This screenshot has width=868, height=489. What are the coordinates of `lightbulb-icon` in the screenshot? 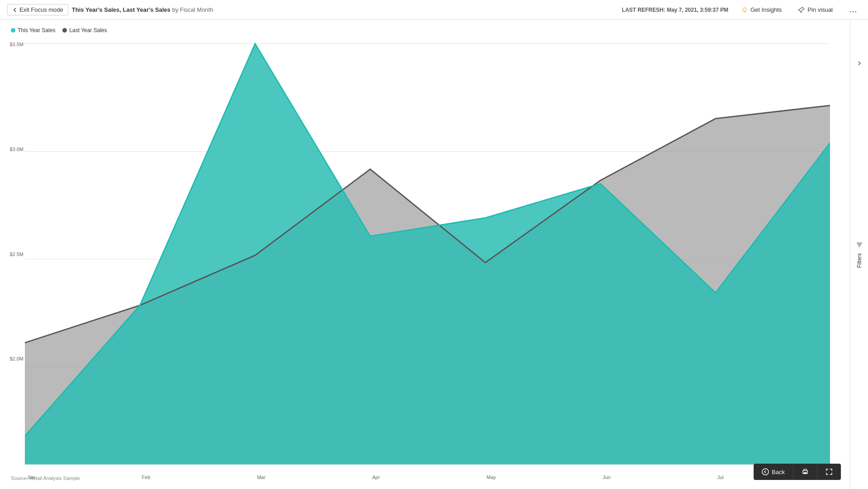 It's located at (745, 10).